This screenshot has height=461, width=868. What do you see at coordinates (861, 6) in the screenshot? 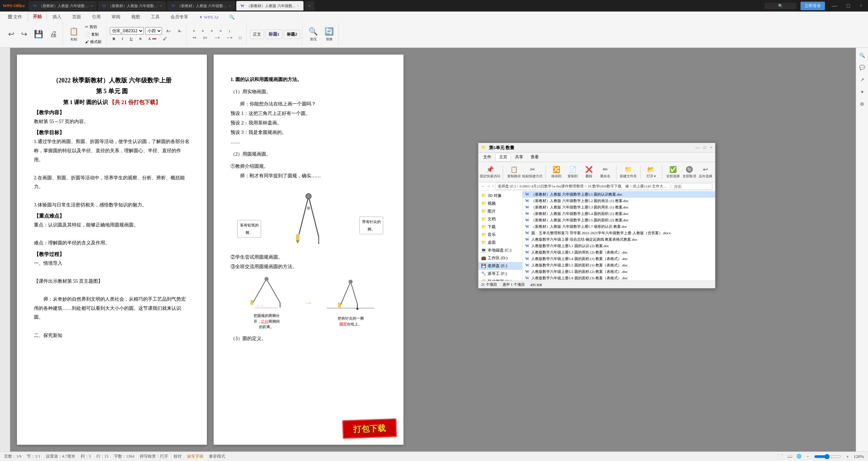
I see `close-button: ×` at bounding box center [861, 6].